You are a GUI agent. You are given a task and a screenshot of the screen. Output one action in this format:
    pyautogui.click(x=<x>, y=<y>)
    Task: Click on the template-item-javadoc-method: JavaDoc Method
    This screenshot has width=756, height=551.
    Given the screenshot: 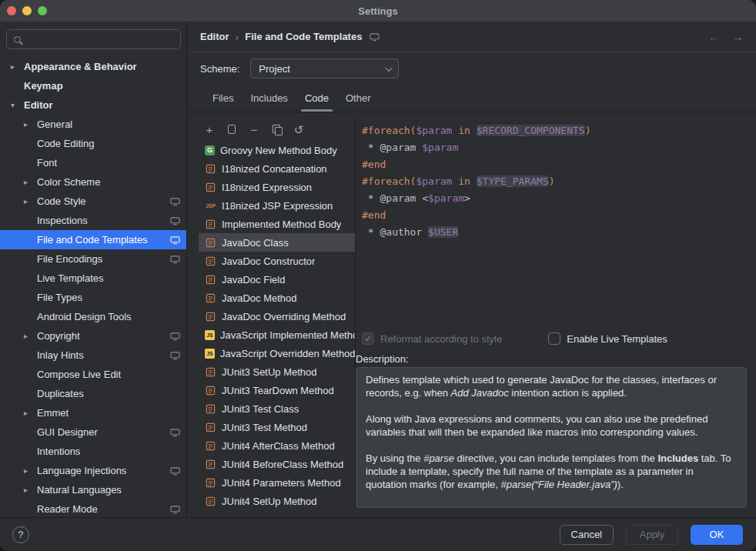 What is the action you would take?
    pyautogui.click(x=277, y=298)
    